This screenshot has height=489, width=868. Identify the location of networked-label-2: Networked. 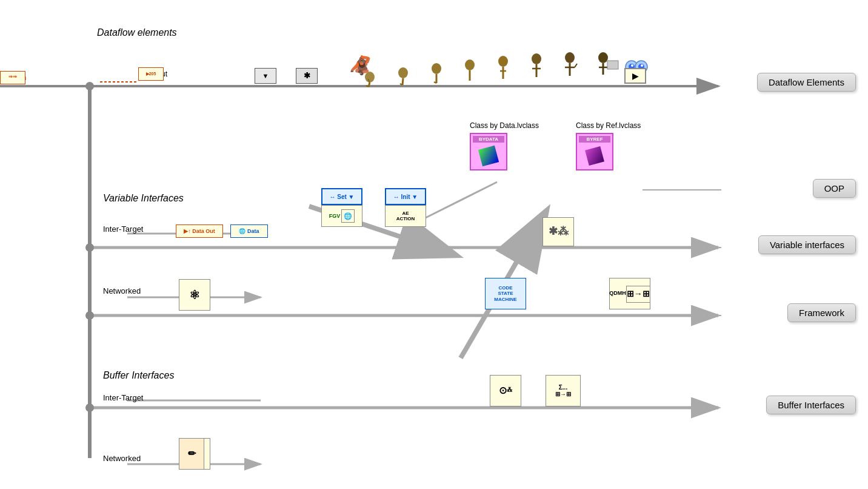
(122, 459).